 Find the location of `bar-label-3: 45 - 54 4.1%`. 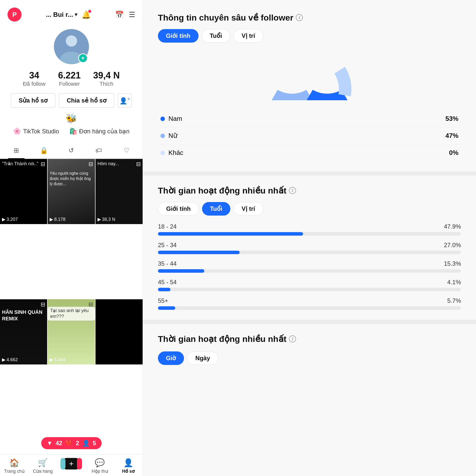

bar-label-3: 45 - 54 4.1% is located at coordinates (309, 282).